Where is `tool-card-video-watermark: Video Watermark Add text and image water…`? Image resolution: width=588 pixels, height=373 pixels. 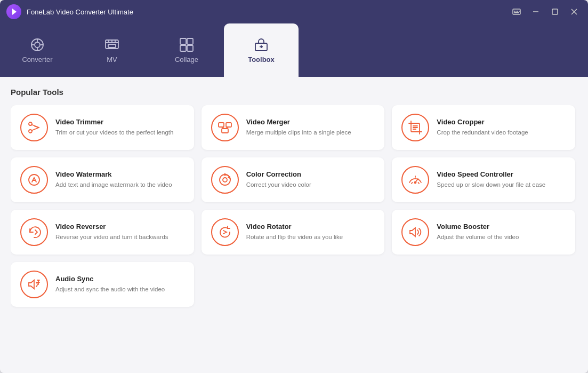 tool-card-video-watermark: Video Watermark Add text and image water… is located at coordinates (102, 180).